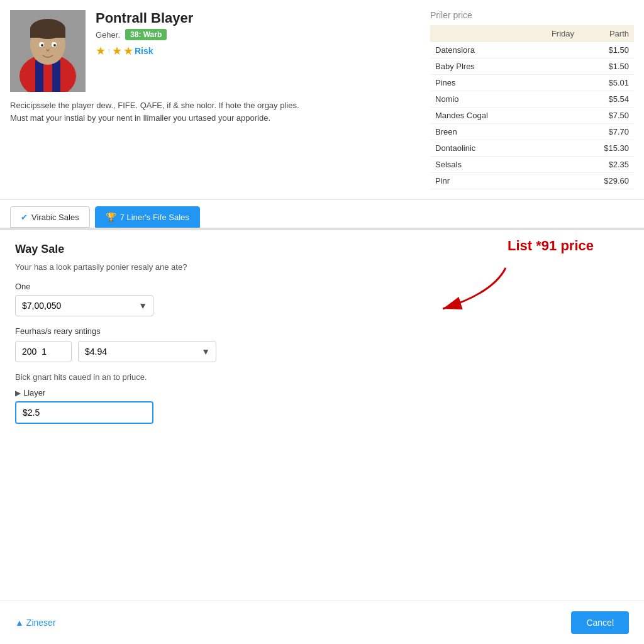 The height and width of the screenshot is (644, 644). Describe the element at coordinates (252, 35) in the screenshot. I see `player-meta: Geher. 38: Warb` at that location.